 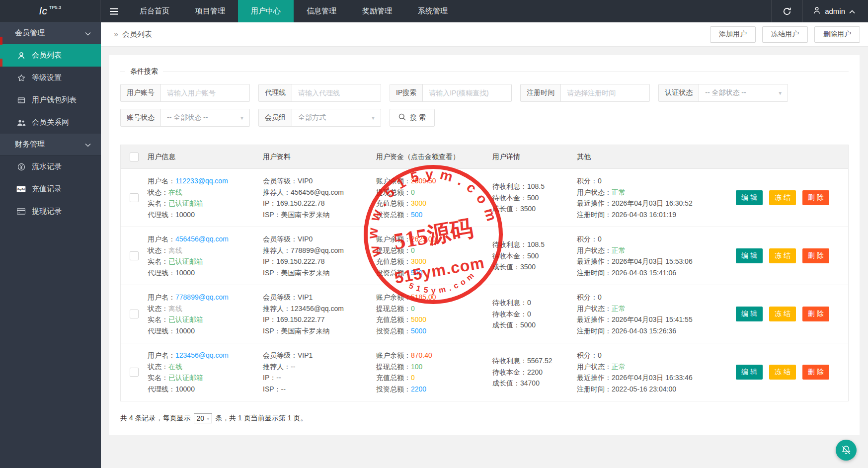 I want to click on star-icon, so click(x=21, y=78).